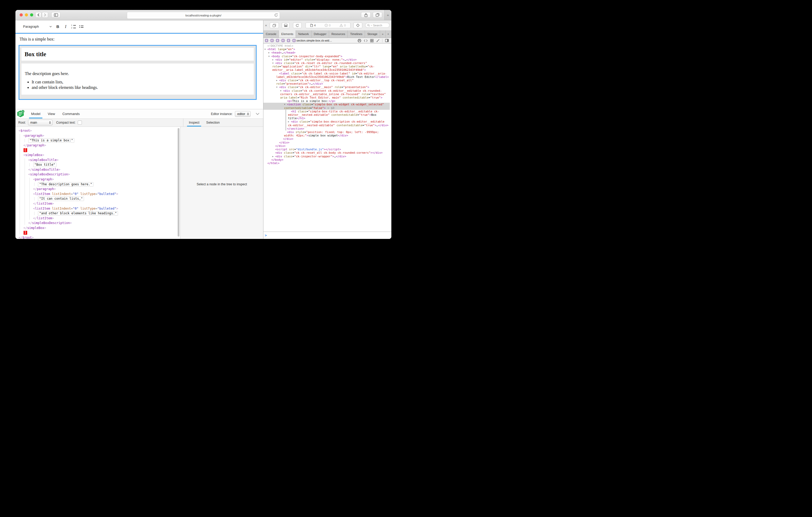 The height and width of the screenshot is (517, 812). What do you see at coordinates (243, 114) in the screenshot?
I see `editor-instance-select: editor` at bounding box center [243, 114].